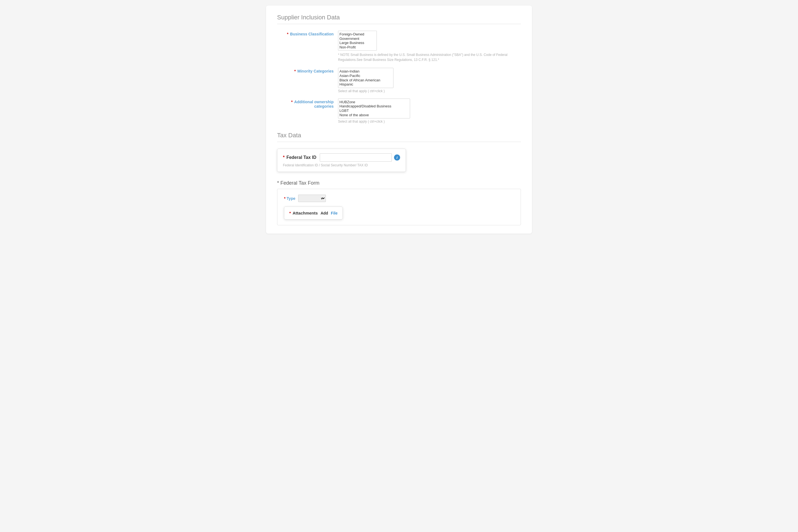 Image resolution: width=798 pixels, height=532 pixels. I want to click on supplier-inclusion-title: Supplier Inclusion Data, so click(399, 18).